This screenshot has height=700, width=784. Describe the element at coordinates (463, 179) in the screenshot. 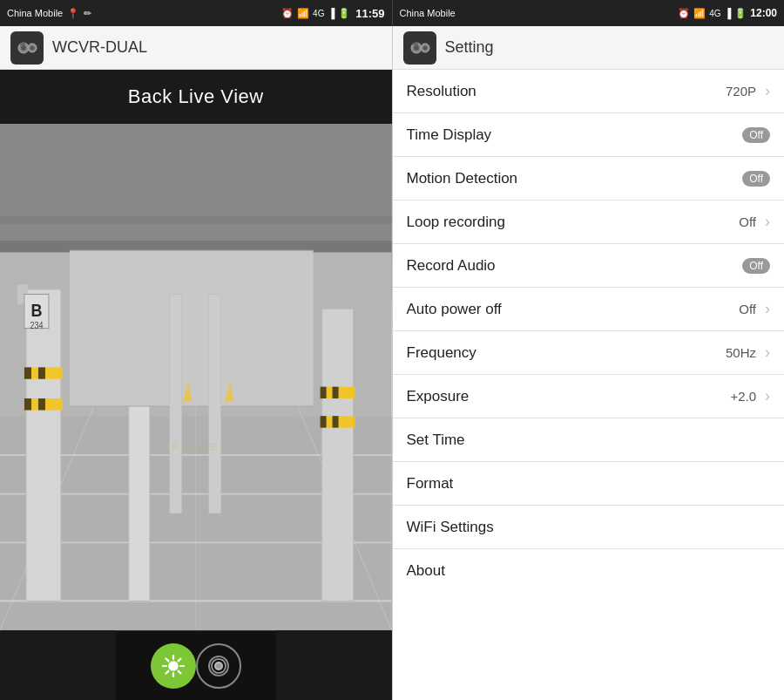

I see `settings-label-2: Motion Detection` at that location.